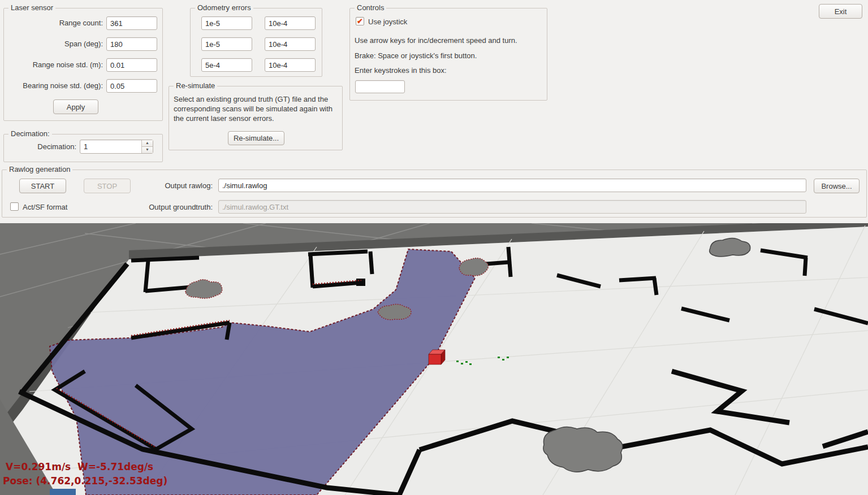 This screenshot has height=495, width=868. Describe the element at coordinates (227, 44) in the screenshot. I see `odometry-error-input-r2c1` at that location.